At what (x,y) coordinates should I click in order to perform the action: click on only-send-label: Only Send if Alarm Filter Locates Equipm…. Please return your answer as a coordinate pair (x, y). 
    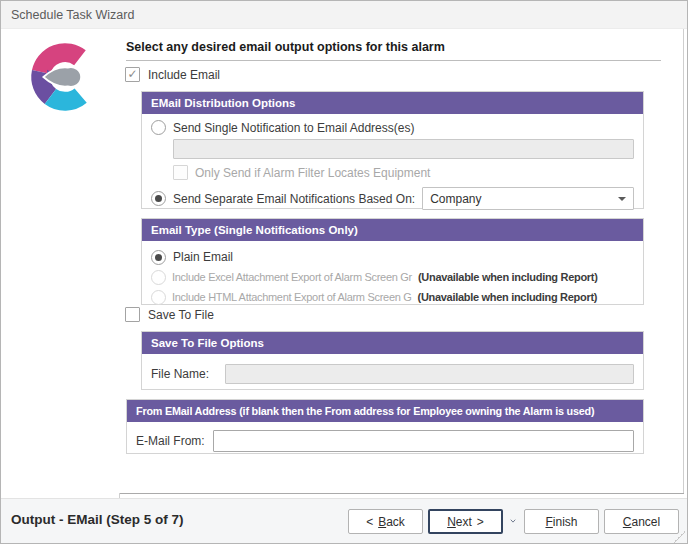
    Looking at the image, I should click on (312, 173).